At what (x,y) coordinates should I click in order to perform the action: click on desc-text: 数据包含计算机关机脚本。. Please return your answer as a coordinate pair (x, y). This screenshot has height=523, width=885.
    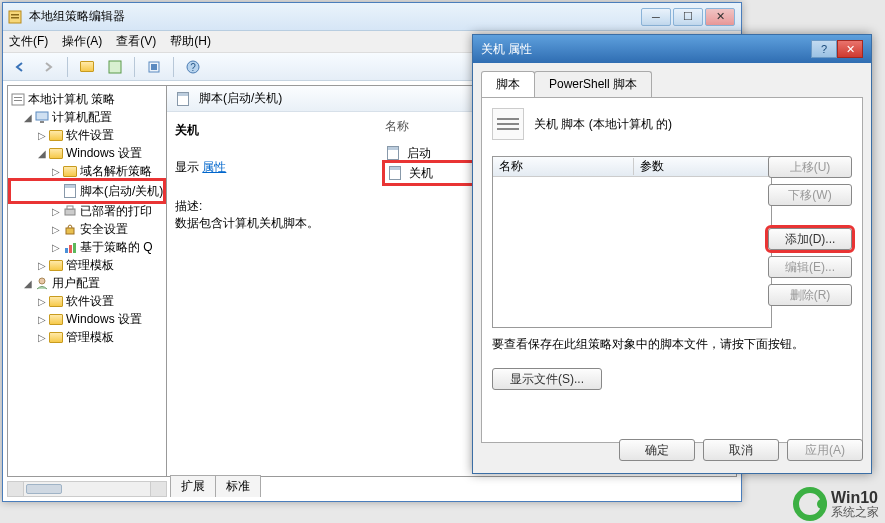
    Looking at the image, I should click on (272, 224).